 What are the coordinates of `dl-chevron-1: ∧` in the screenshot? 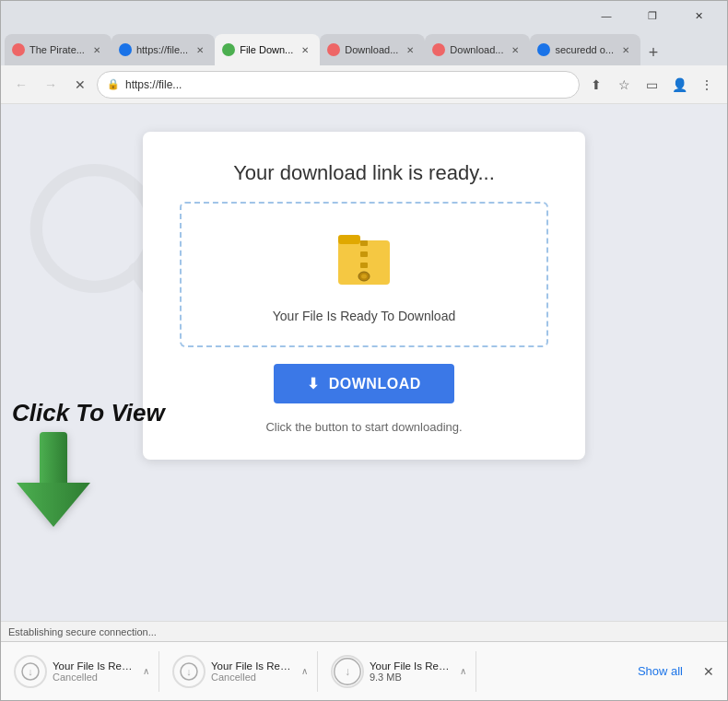 It's located at (146, 671).